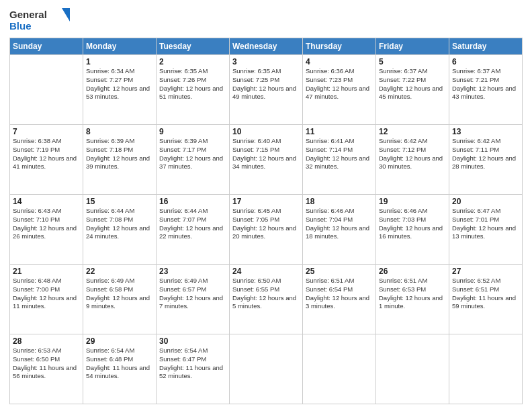 The height and width of the screenshot is (411, 532). What do you see at coordinates (266, 132) in the screenshot?
I see `day-number: 10` at bounding box center [266, 132].